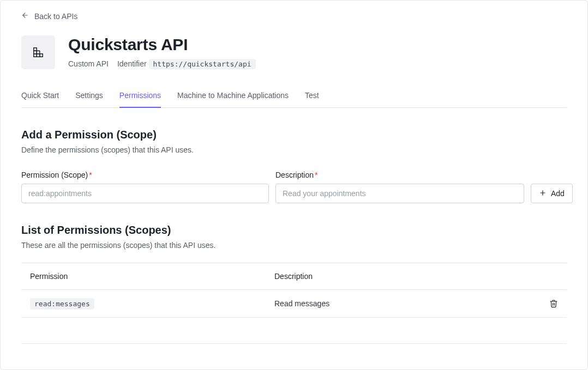 The height and width of the screenshot is (370, 588). I want to click on description-input, so click(400, 193).